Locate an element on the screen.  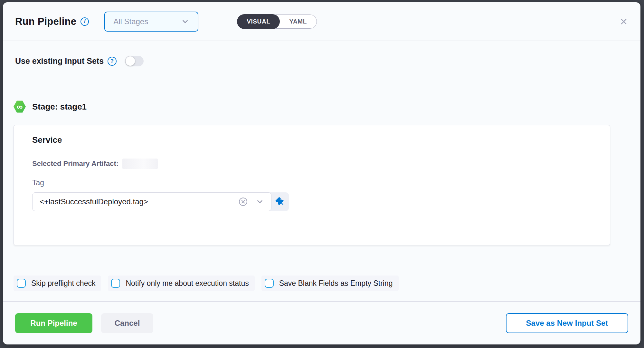
tag-input: <+lastSuccessfulDeployed.tag> is located at coordinates (152, 202).